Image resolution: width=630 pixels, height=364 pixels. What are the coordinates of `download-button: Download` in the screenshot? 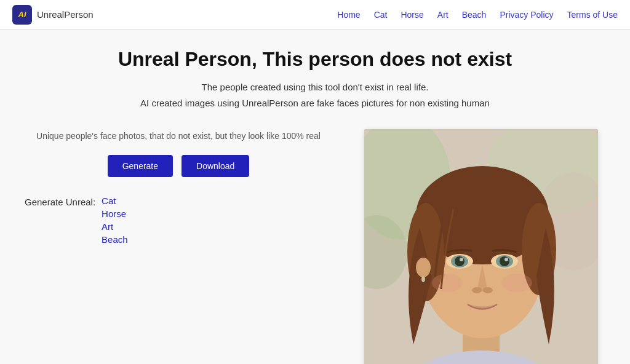 It's located at (215, 166).